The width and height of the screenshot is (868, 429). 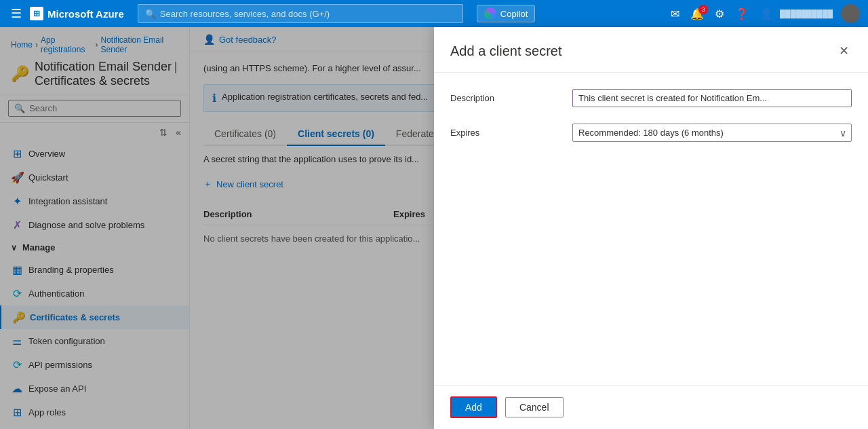 I want to click on user-info: ██████████, so click(x=806, y=14).